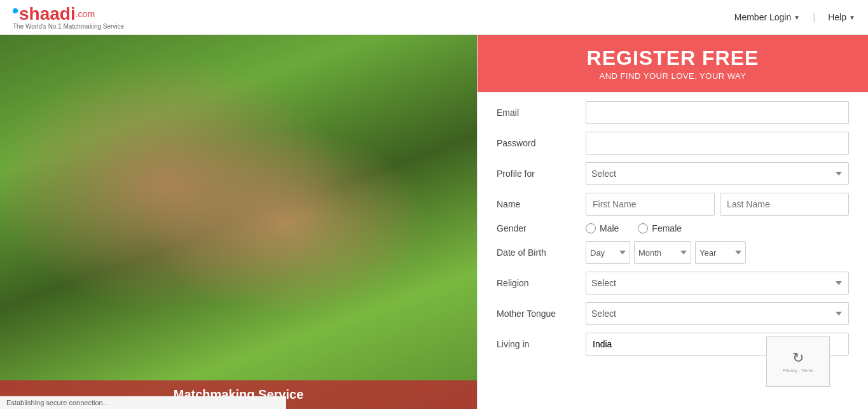 The height and width of the screenshot is (409, 868). What do you see at coordinates (69, 14) in the screenshot?
I see `logo: shaadi .com` at bounding box center [69, 14].